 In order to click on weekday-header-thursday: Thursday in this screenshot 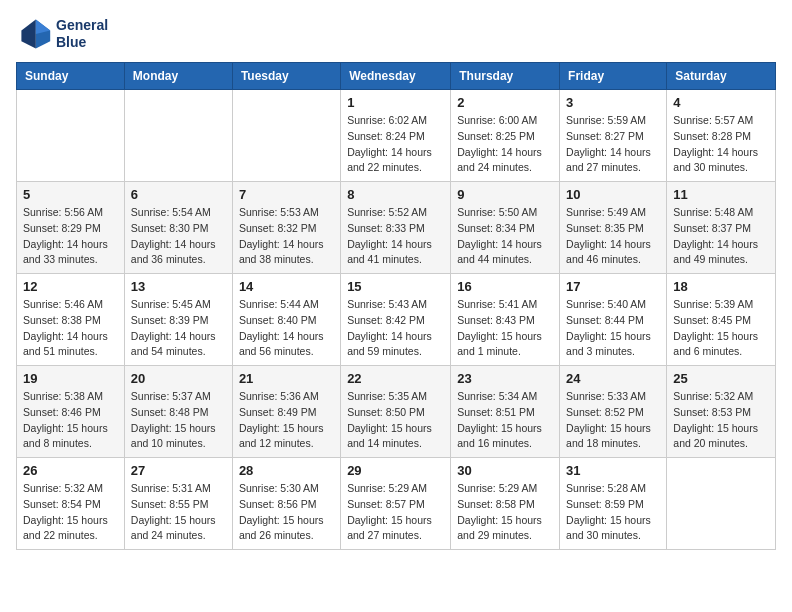, I will do `click(506, 76)`.